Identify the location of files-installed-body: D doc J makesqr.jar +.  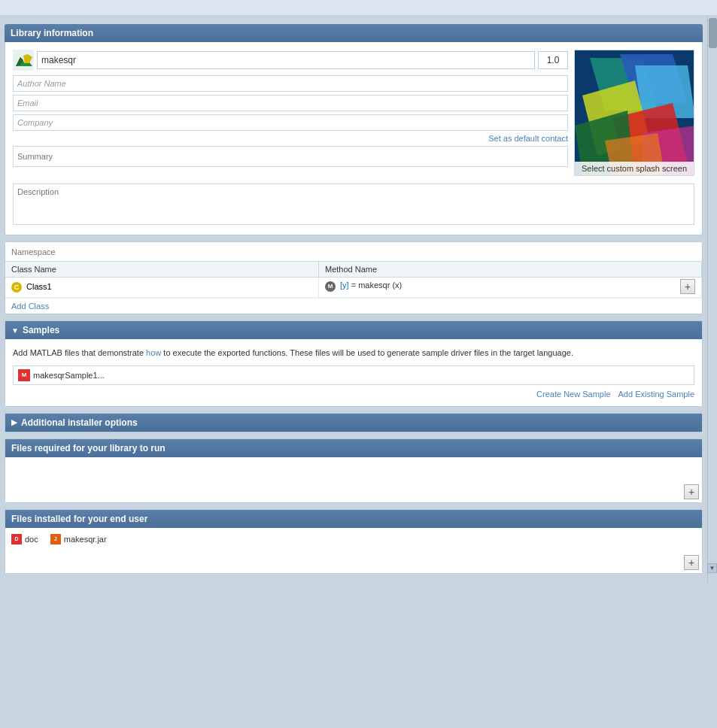
(354, 551).